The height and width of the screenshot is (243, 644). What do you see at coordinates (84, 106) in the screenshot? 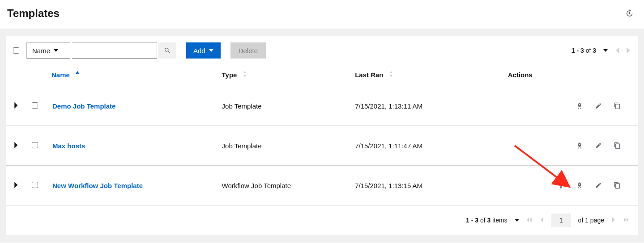
I see `template-name-link: Demo Job Template` at bounding box center [84, 106].